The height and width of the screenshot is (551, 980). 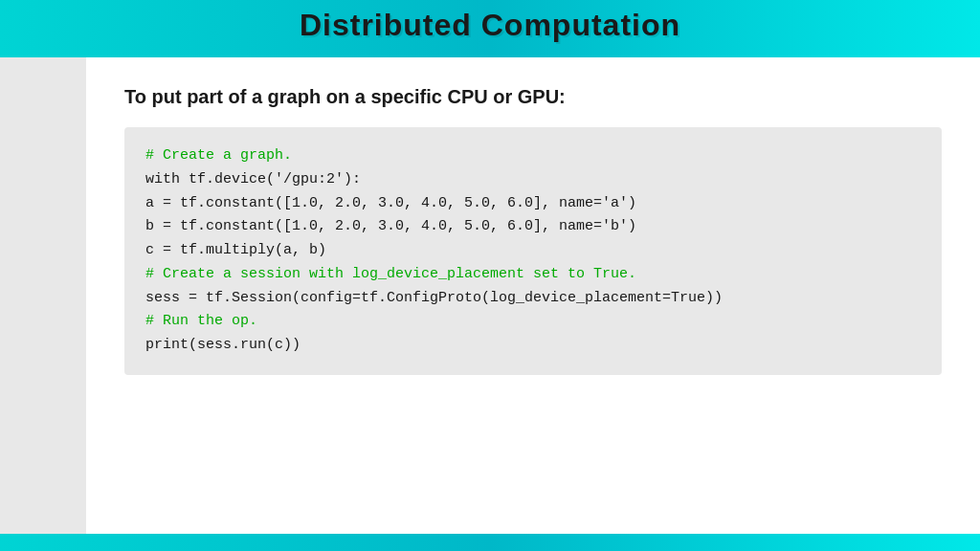 I want to click on code-line-9: print(sess.run(c)), so click(x=533, y=346).